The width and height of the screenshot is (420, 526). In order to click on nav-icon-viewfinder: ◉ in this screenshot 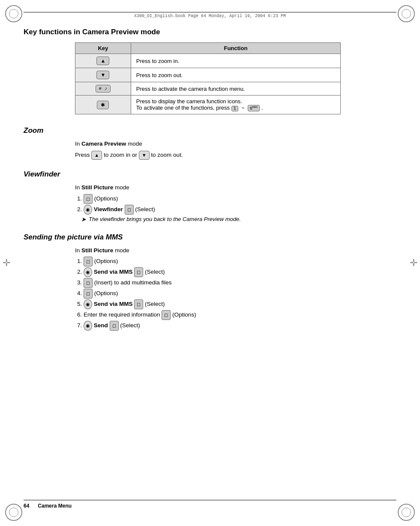, I will do `click(88, 210)`.